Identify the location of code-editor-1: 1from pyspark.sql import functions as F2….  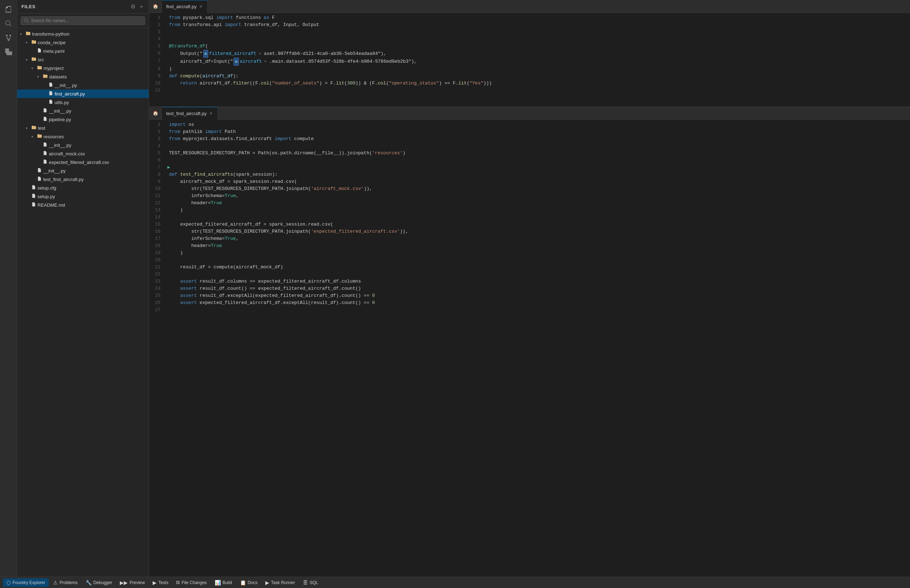
(529, 60).